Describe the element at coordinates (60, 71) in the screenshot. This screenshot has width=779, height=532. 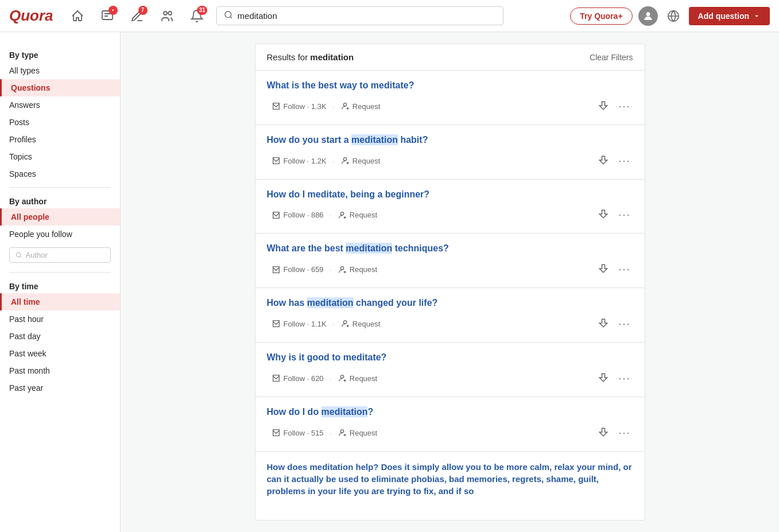
I see `sidebar-item-all-types: All types` at that location.